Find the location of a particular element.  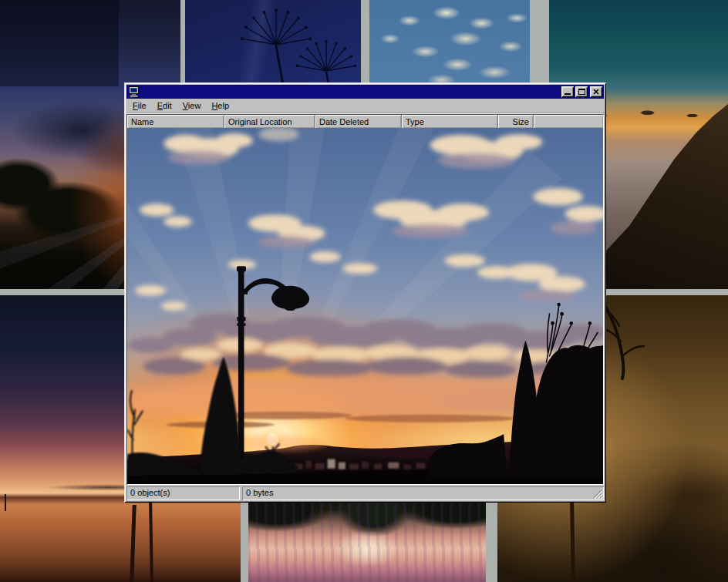

window-titlebar is located at coordinates (366, 92).